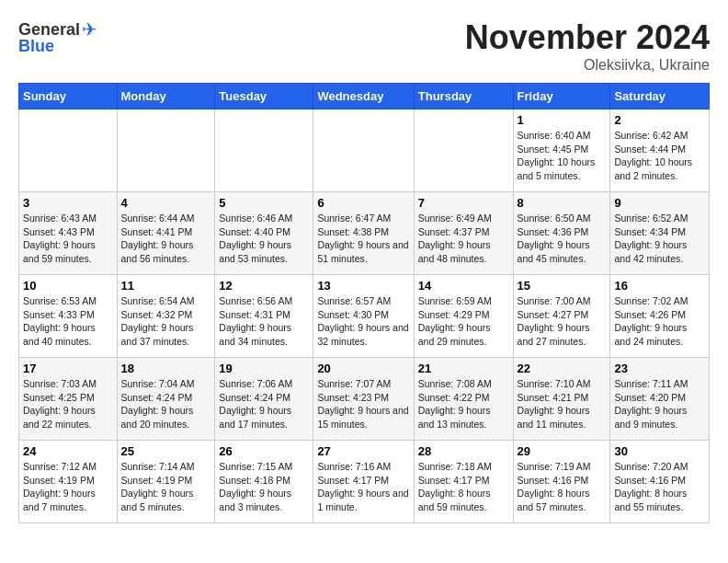 The width and height of the screenshot is (728, 563). Describe the element at coordinates (265, 97) in the screenshot. I see `weekday-header-tuesday: Tuesday` at that location.